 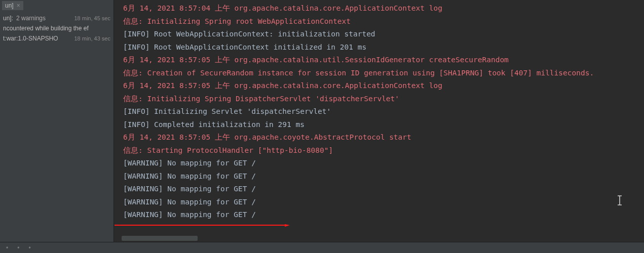 I want to click on console-line: [INFO] Initializing Servlet 'dispatcherS…, so click(x=382, y=112).